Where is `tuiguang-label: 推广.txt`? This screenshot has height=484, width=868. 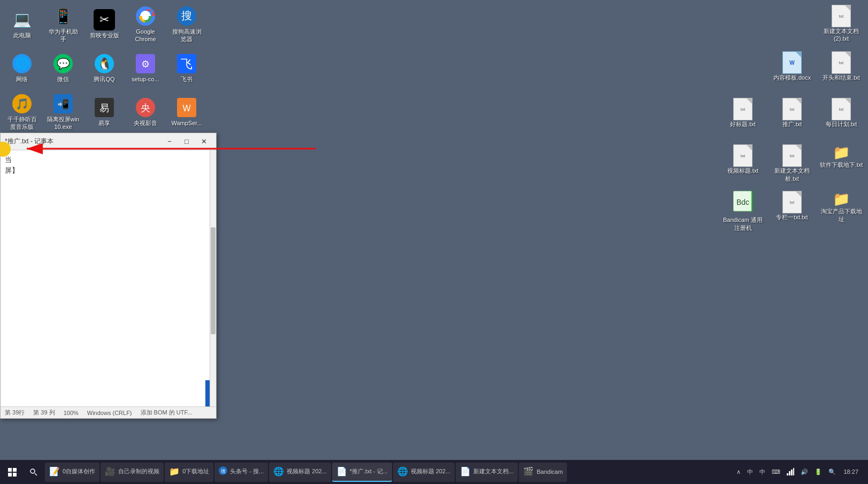
tuiguang-label: 推广.txt is located at coordinates (793, 124).